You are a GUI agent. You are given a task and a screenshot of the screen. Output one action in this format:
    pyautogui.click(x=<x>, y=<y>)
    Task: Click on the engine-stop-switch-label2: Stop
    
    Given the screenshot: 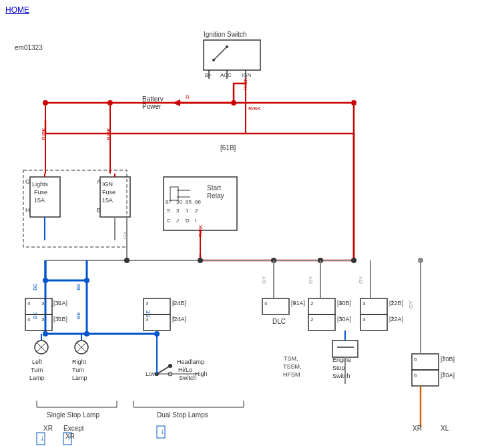 What is the action you would take?
    pyautogui.click(x=339, y=368)
    